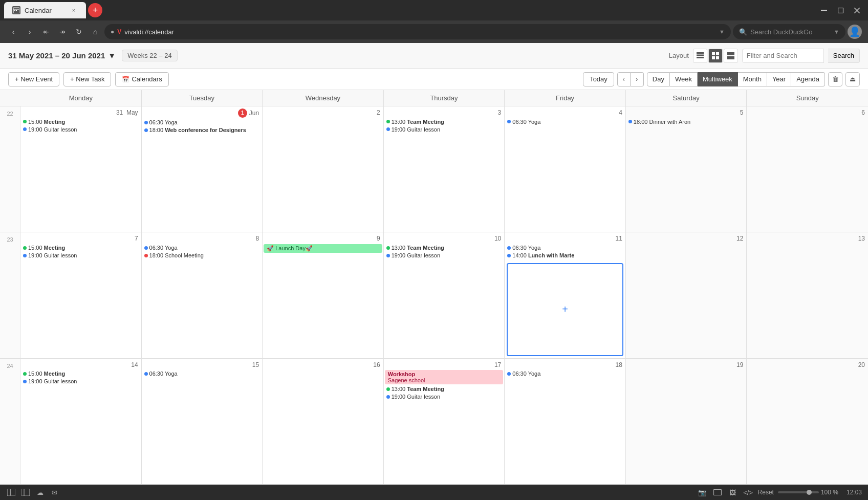 Image resolution: width=868 pixels, height=500 pixels. I want to click on panel-icon, so click(26, 492).